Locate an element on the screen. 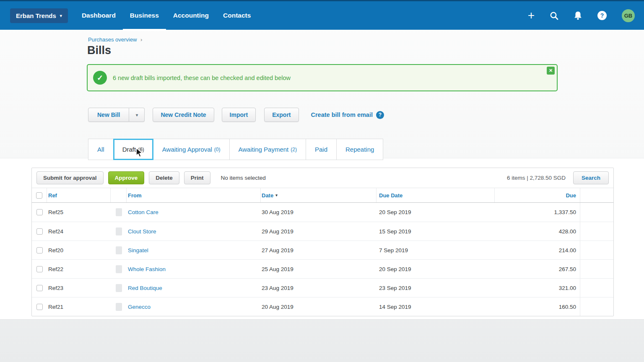 The height and width of the screenshot is (362, 644). help-icon: ? is located at coordinates (602, 16).